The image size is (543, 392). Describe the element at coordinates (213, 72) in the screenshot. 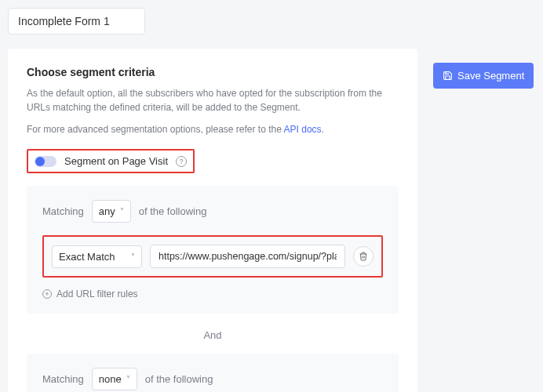

I see `section-title: Choose segment criteria` at that location.